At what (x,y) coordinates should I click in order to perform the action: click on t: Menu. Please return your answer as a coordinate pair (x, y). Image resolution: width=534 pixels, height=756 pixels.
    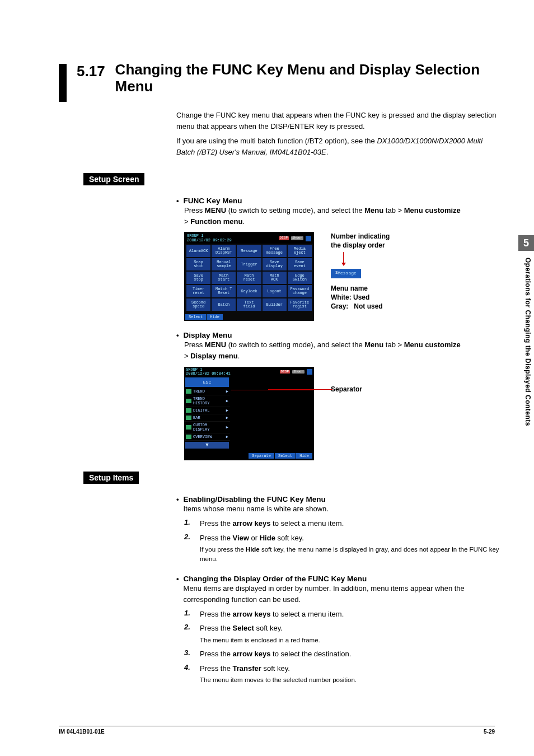
    Looking at the image, I should click on (374, 211).